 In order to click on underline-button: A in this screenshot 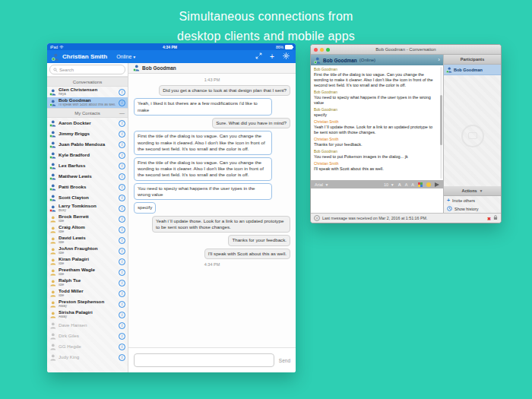, I will do `click(413, 185)`.